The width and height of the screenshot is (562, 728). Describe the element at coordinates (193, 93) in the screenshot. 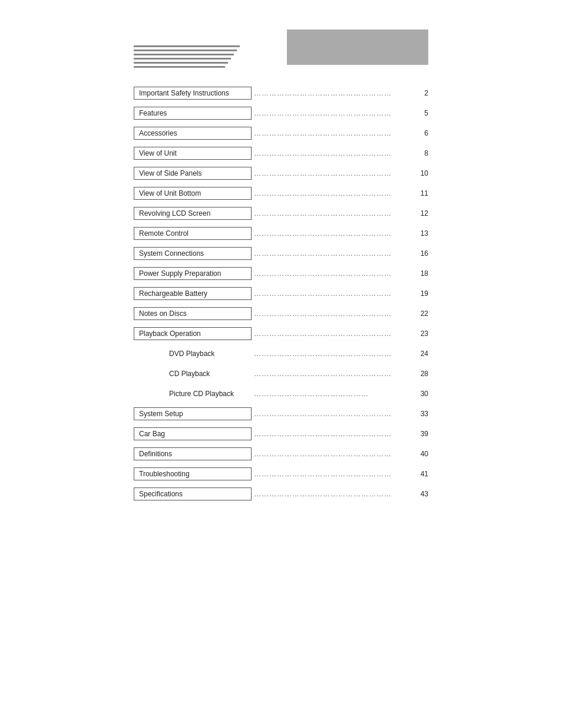

I see `toc-label: Important Safety Instructions` at that location.